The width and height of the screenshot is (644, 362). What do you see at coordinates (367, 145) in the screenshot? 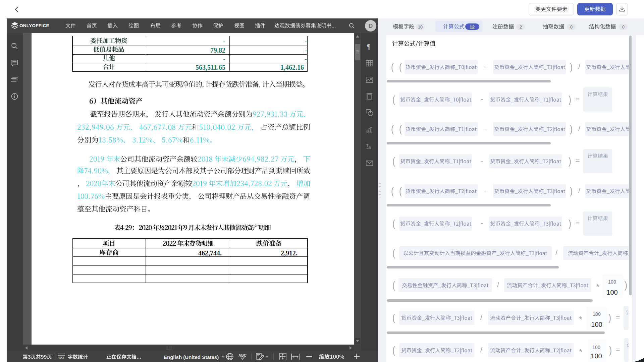
I see `svg-text: T` at bounding box center [367, 145].